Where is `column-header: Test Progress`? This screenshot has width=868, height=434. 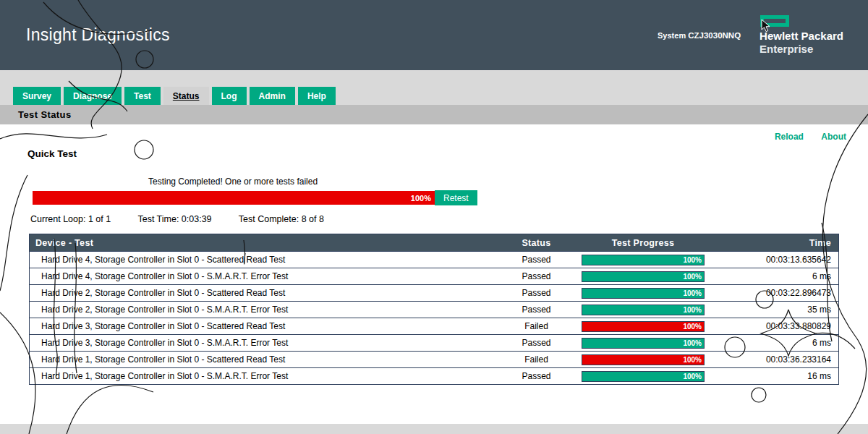 column-header: Test Progress is located at coordinates (644, 243).